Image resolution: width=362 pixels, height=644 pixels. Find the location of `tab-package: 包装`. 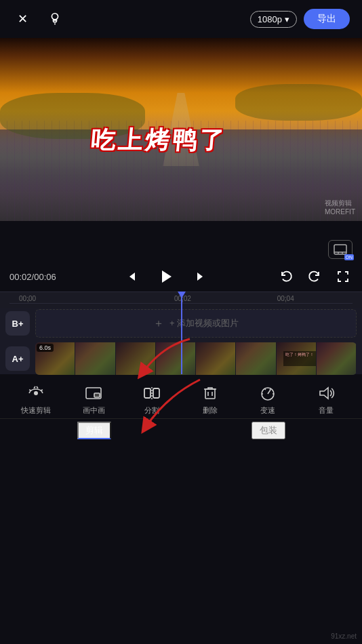

tab-package: 包装 is located at coordinates (268, 430).